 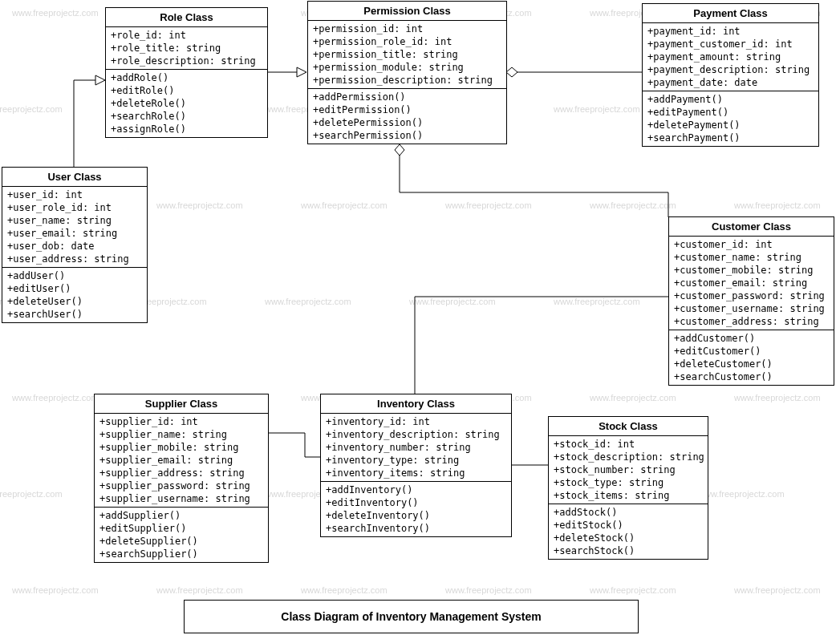 I want to click on class-member: +stock_type: string, so click(x=628, y=483).